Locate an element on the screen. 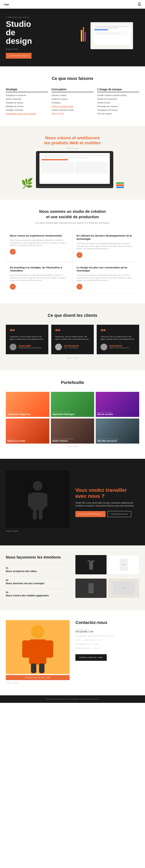 This screenshot has width=145, height=868. testimonial-text-2: Tempor text. Cliit si to select the text… is located at coordinates (72, 338).